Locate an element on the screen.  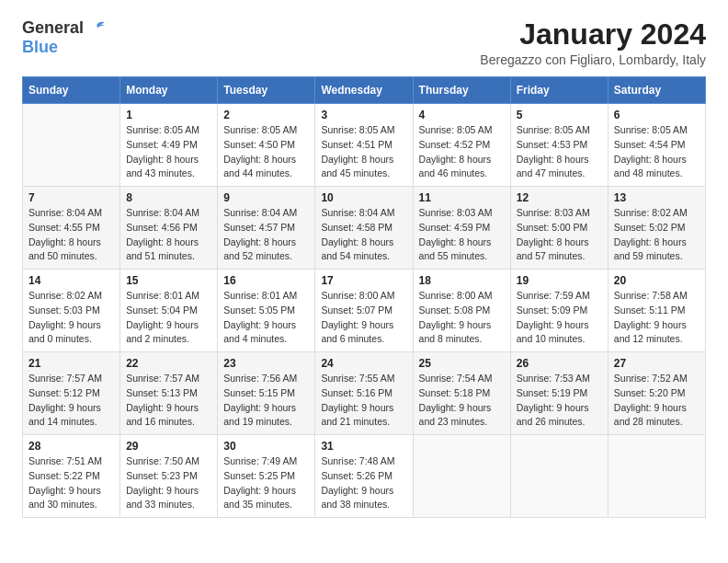
calendar-cell: 30Sunrise: 7:49 AMSunset: 5:25 PMDayligh… is located at coordinates (267, 477).